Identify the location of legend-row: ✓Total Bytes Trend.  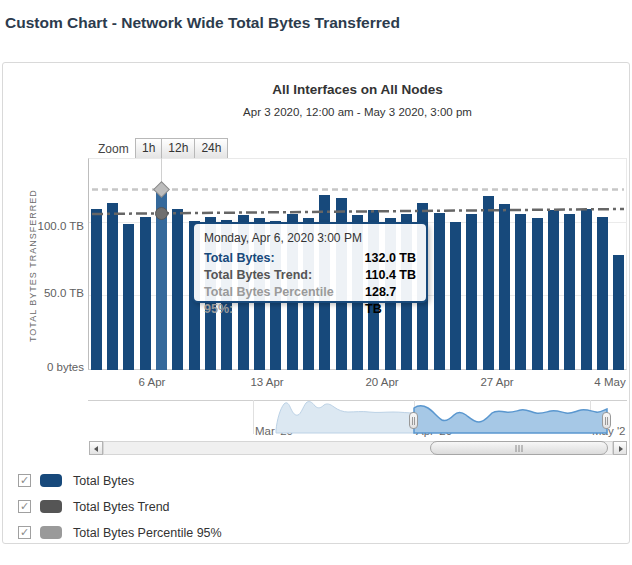
(94, 506).